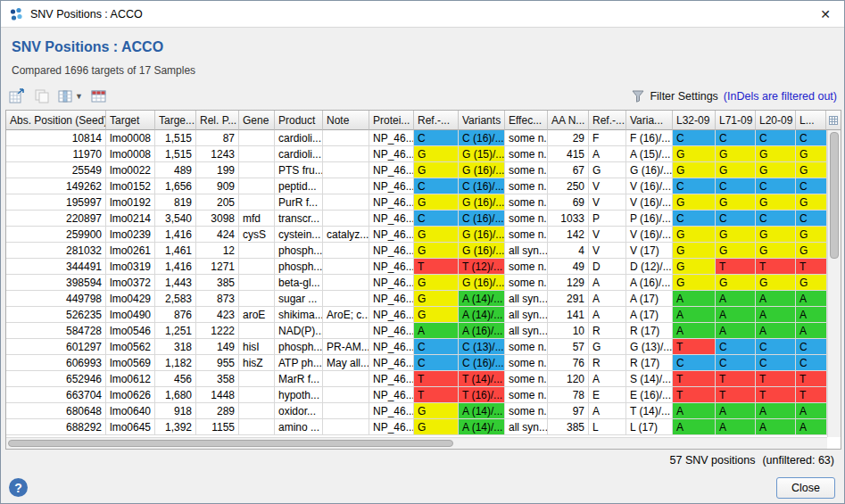 Image resolution: width=845 pixels, height=504 pixels. Describe the element at coordinates (392, 120) in the screenshot. I see `column-header: Protei...` at that location.